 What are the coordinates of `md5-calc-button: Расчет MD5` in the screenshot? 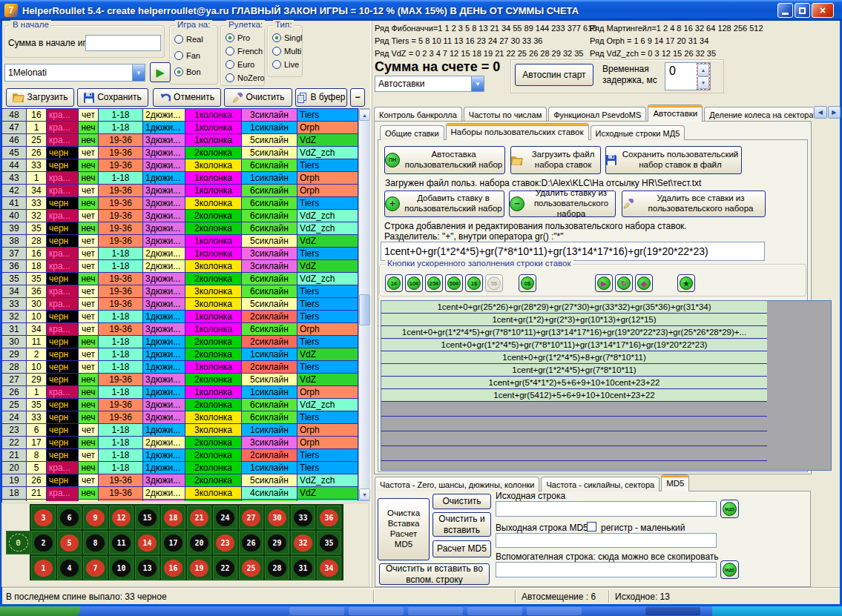 It's located at (461, 549).